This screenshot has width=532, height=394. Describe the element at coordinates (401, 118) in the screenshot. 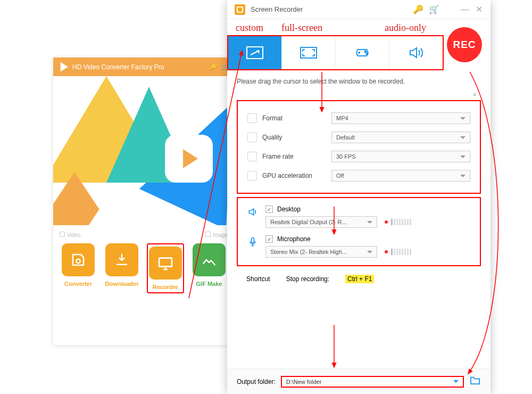

I see `format-dropdown: MP4` at that location.